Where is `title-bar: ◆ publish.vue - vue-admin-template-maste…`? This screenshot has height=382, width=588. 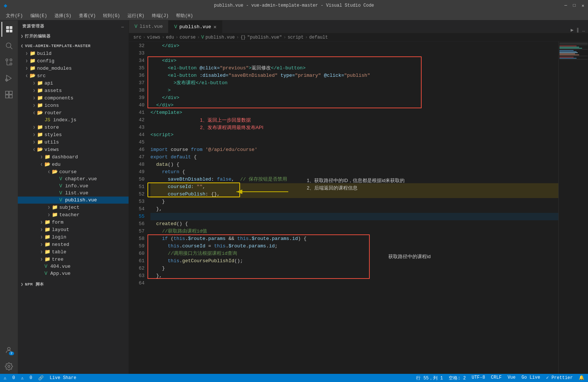
title-bar: ◆ publish.vue - vue-admin-template-maste… is located at coordinates (294, 6).